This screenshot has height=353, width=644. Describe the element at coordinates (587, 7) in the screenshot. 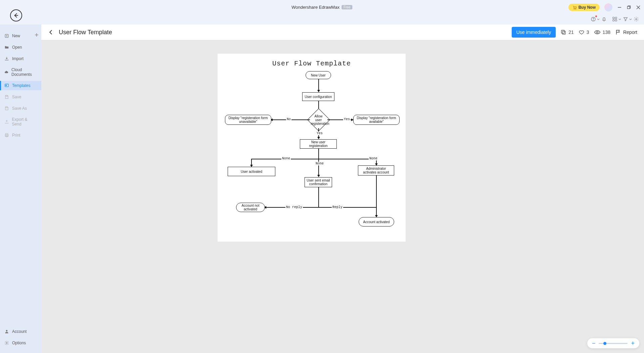

I see `buy-now-label: Buy Now` at that location.